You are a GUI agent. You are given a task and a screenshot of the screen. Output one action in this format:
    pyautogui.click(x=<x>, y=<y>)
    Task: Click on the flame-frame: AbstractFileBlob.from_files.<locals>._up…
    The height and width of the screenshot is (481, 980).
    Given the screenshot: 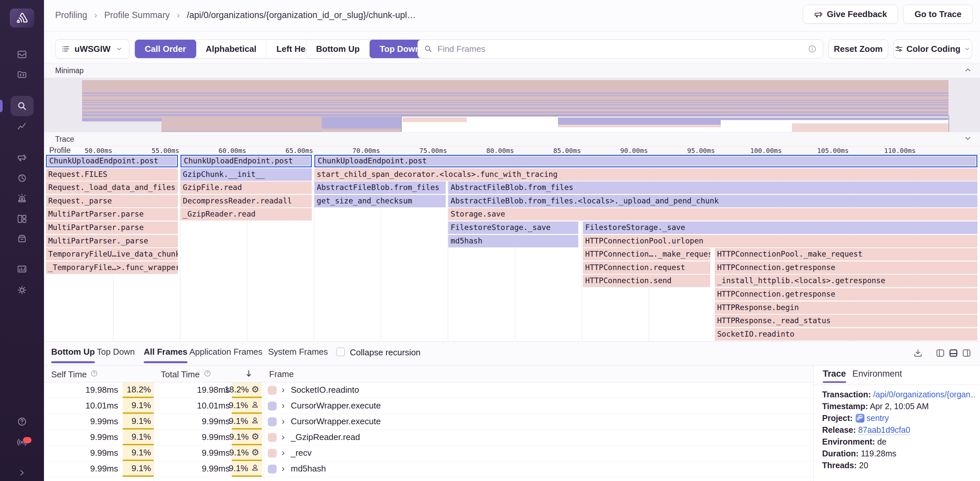 What is the action you would take?
    pyautogui.click(x=713, y=201)
    